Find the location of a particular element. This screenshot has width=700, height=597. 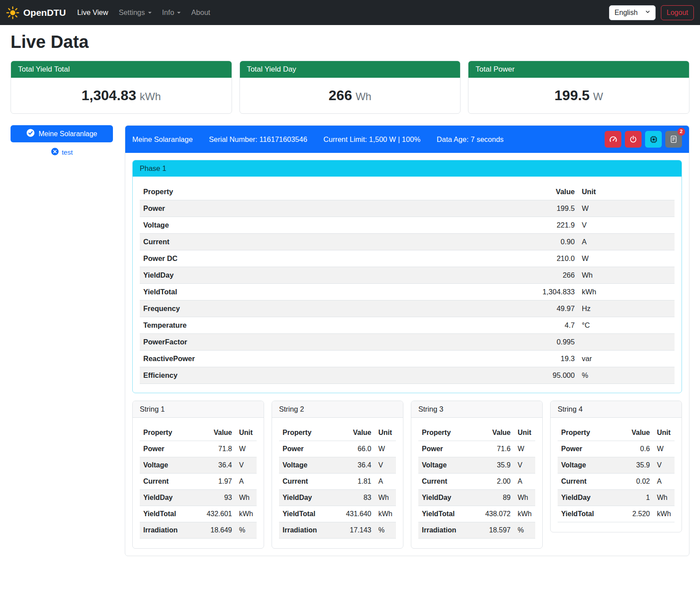

card-title: Total Power is located at coordinates (579, 69).